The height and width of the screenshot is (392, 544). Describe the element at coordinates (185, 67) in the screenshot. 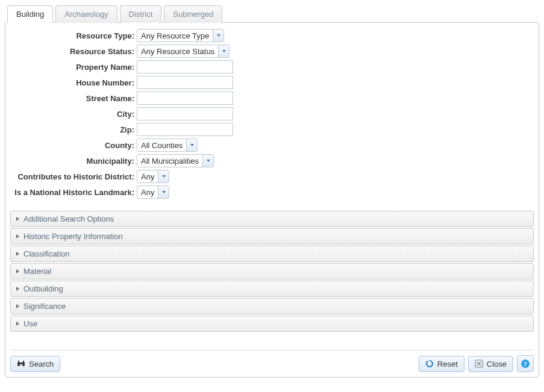

I see `property-name-input` at that location.